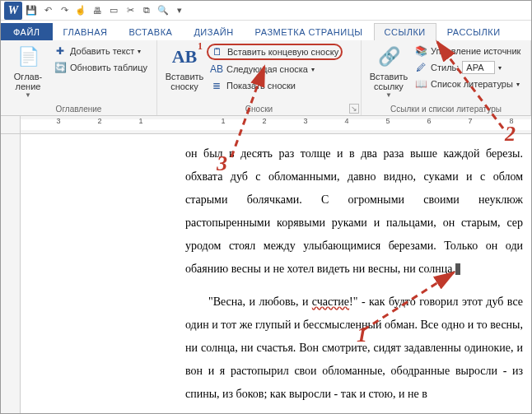 This screenshot has height=414, width=532. Describe the element at coordinates (81, 11) in the screenshot. I see `touch-mode-icon: ☝` at that location.